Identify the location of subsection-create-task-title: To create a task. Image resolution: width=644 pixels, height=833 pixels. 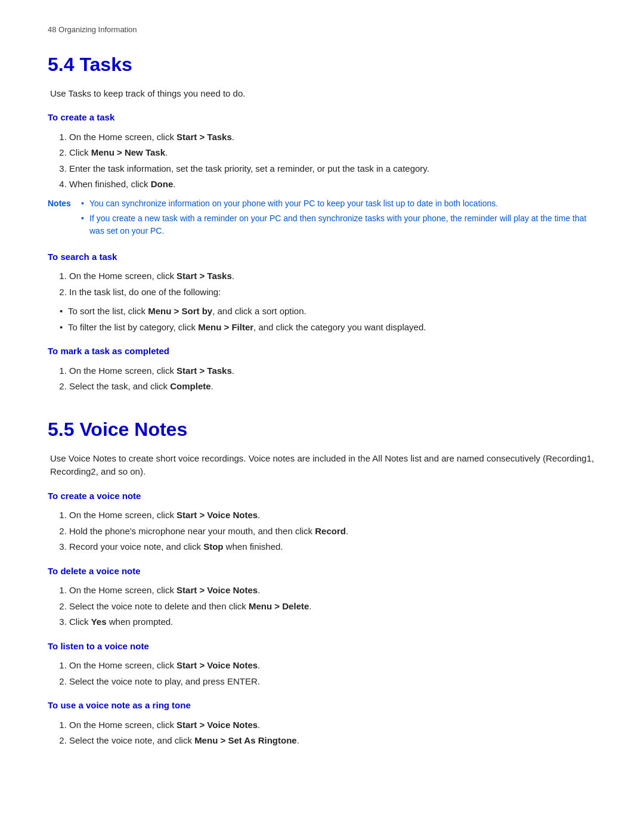
(322, 118).